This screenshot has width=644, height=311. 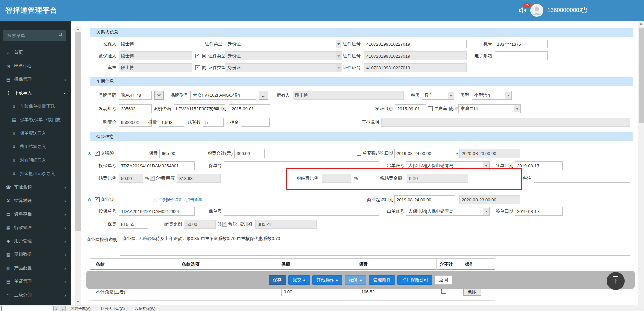 I want to click on jq-period-start-input, so click(x=425, y=153).